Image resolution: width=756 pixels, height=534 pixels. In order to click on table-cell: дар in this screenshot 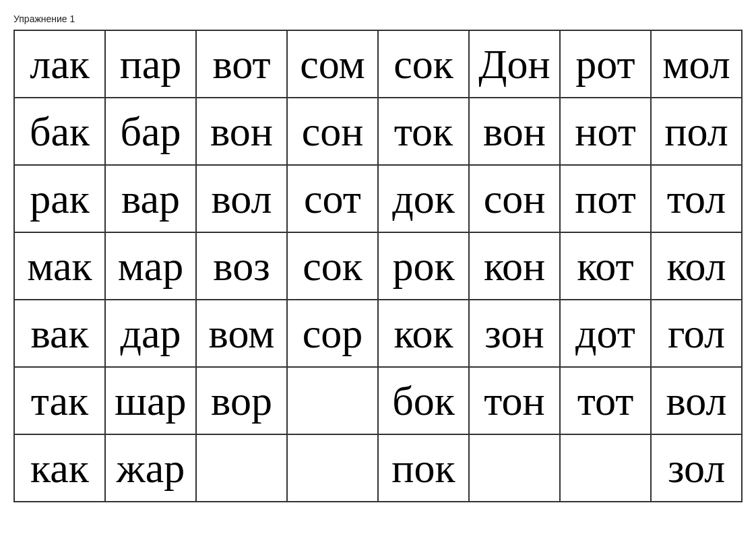, I will do `click(151, 333)`.